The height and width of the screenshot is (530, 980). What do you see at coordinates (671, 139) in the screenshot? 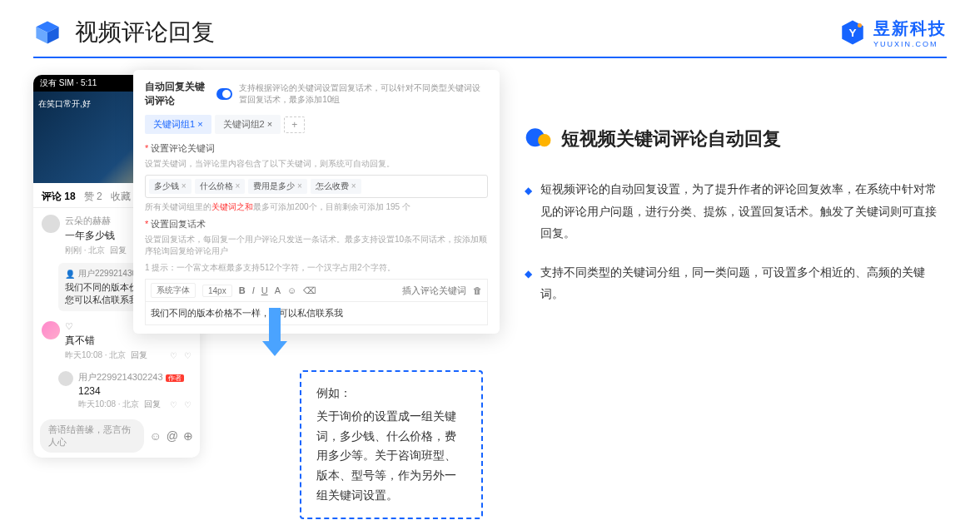
I see `right-title: 短视频关键词评论自动回复` at bounding box center [671, 139].